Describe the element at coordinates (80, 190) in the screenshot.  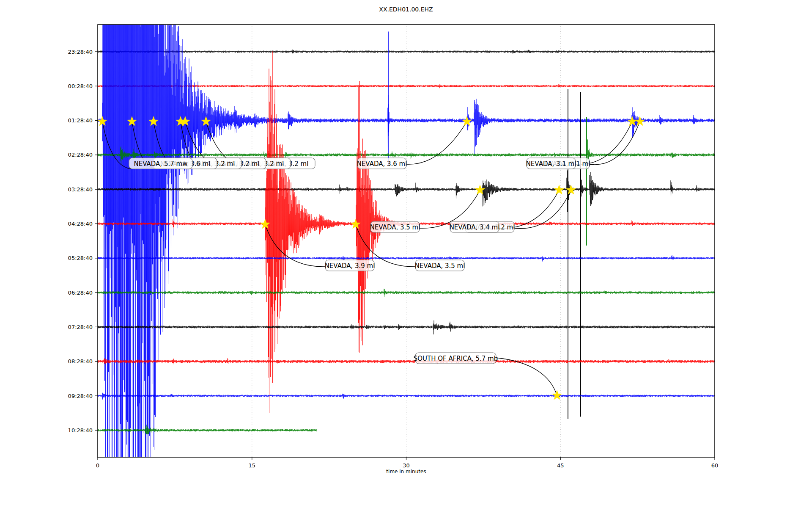
I see `y-tick-label: 03:28:40` at that location.